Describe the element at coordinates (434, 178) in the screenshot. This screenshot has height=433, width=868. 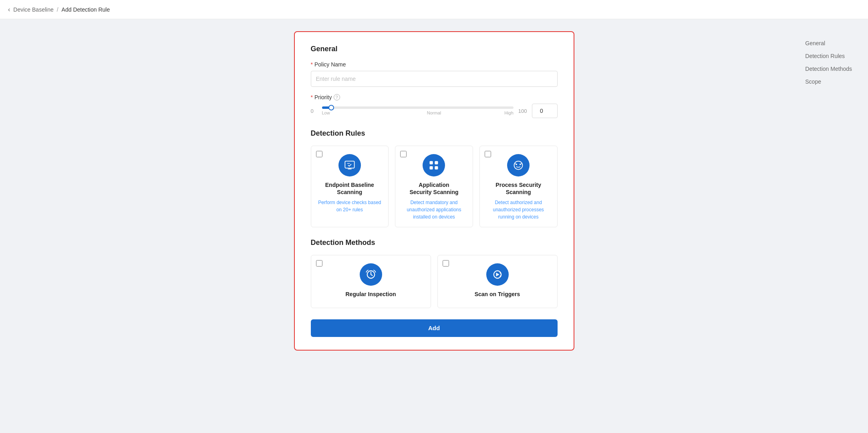
I see `detection-rules-section: Detection Rules End` at that location.